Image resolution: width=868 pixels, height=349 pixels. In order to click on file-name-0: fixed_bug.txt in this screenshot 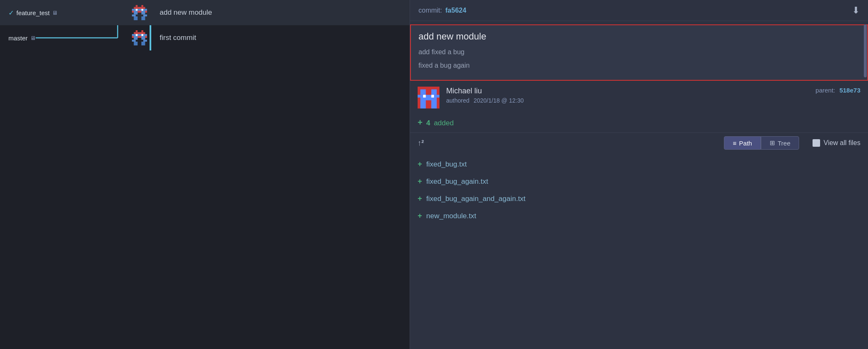, I will do `click(447, 164)`.